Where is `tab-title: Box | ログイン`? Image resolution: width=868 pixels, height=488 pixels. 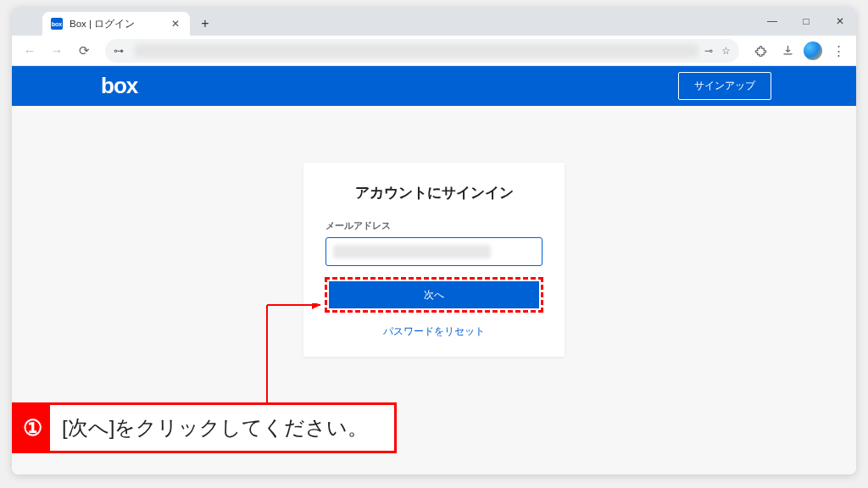
tab-title: Box | ログイン is located at coordinates (102, 24).